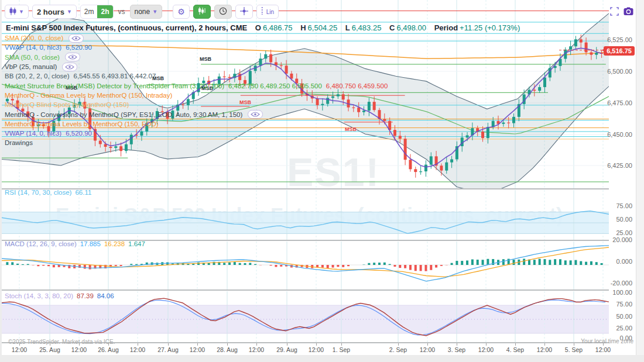  Describe the element at coordinates (78, 133) in the screenshot. I see `legend-item-values: 6,520.90` at that location.